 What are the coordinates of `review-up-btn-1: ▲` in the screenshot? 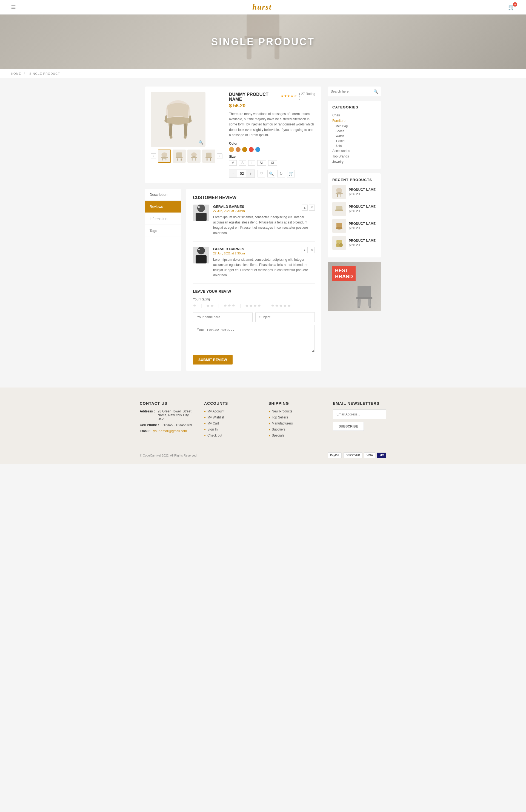 It's located at (304, 207).